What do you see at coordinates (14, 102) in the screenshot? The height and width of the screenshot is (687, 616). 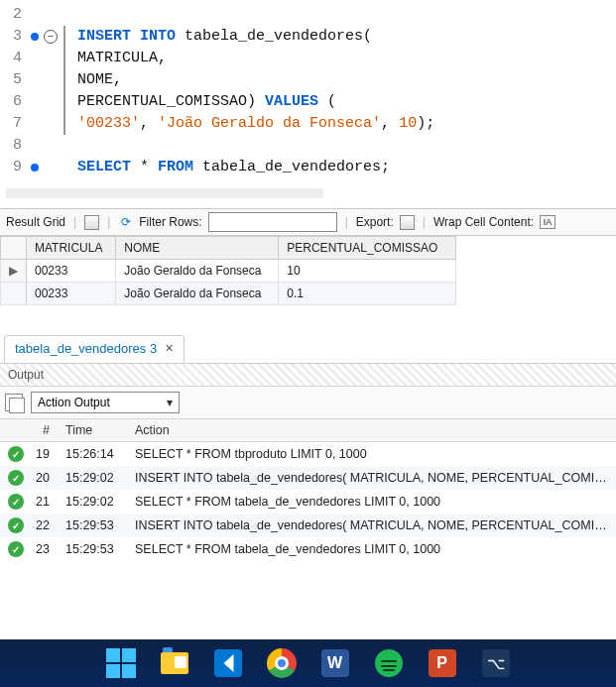 I see `line-number: 6` at bounding box center [14, 102].